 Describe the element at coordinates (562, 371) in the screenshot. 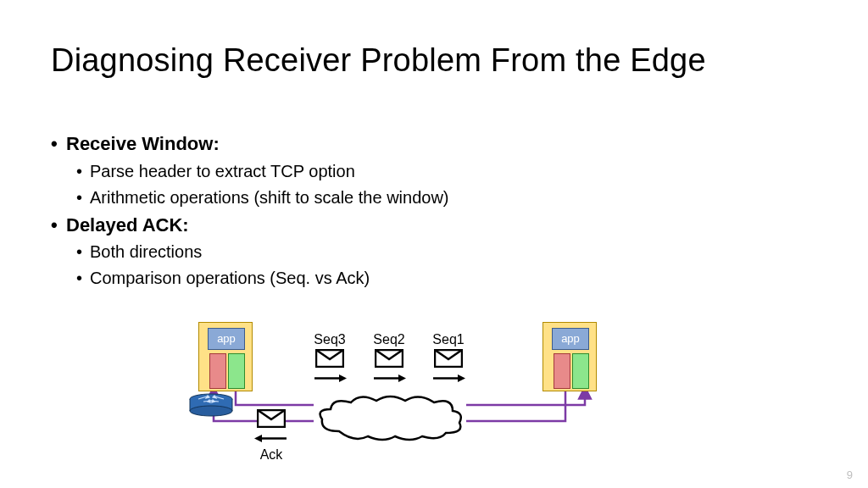

I see `rx-buffer-right` at that location.